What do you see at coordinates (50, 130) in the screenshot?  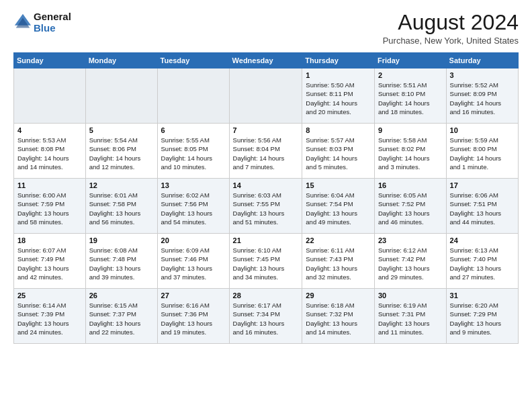 I see `day-number: 4` at bounding box center [50, 130].